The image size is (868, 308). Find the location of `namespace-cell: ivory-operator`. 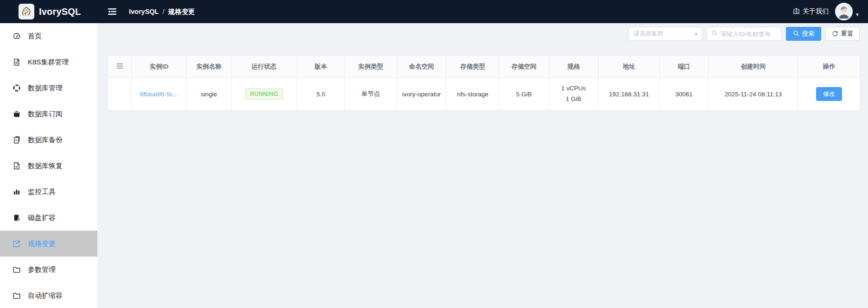

namespace-cell: ivory-operator is located at coordinates (422, 94).